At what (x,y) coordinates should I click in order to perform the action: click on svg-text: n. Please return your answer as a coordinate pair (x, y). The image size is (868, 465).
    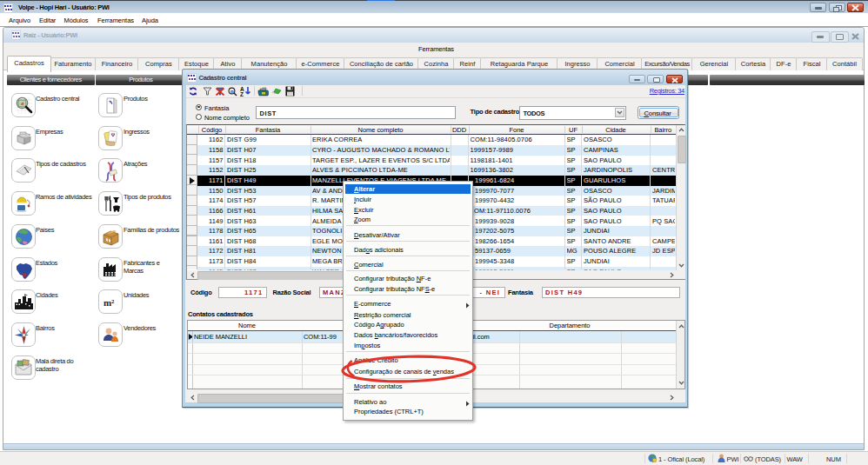
    Looking at the image, I should click on (232, 91).